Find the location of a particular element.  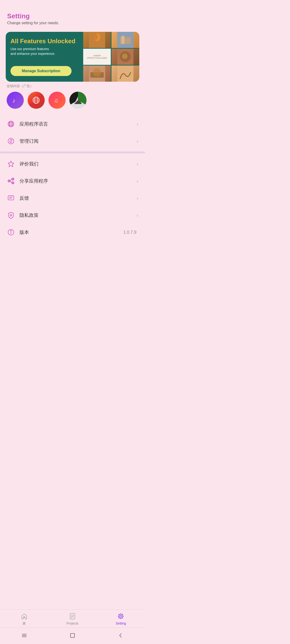

ad-label: 促销内容（广告） is located at coordinates (73, 86).